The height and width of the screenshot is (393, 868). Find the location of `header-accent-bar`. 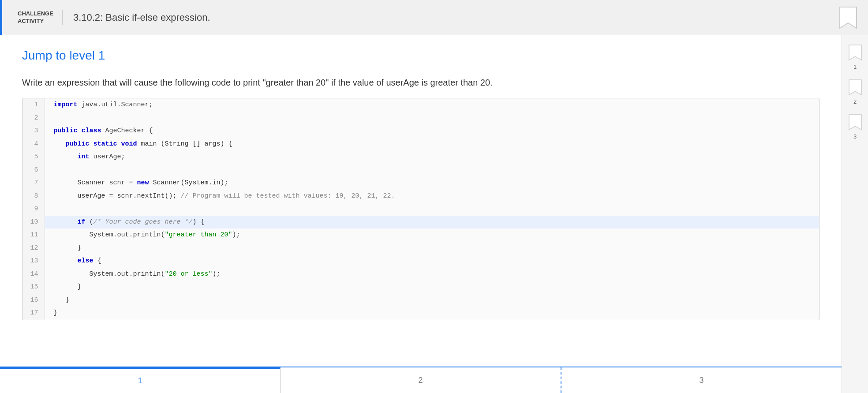

header-accent-bar is located at coordinates (1, 18).